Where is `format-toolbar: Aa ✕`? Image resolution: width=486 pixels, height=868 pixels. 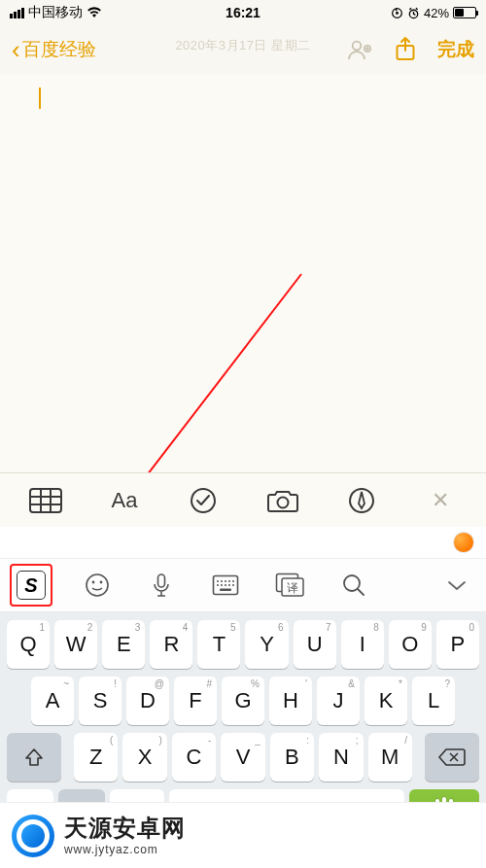
format-toolbar: Aa ✕ is located at coordinates (243, 500).